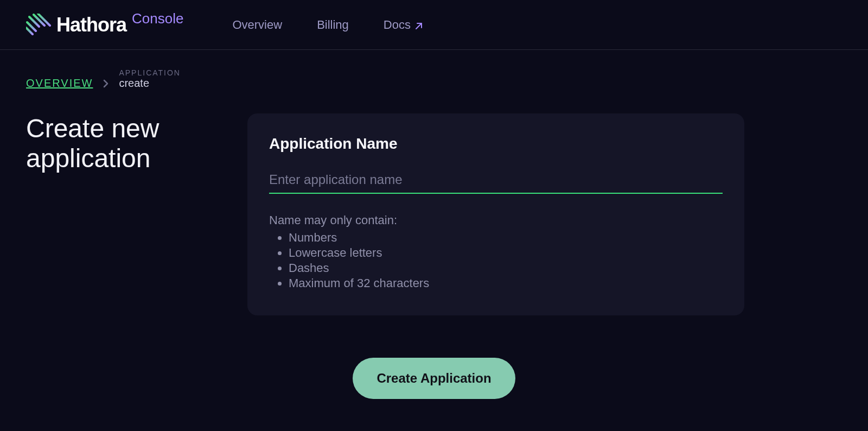 This screenshot has width=868, height=431. Describe the element at coordinates (106, 84) in the screenshot. I see `chevron-right-icon` at that location.